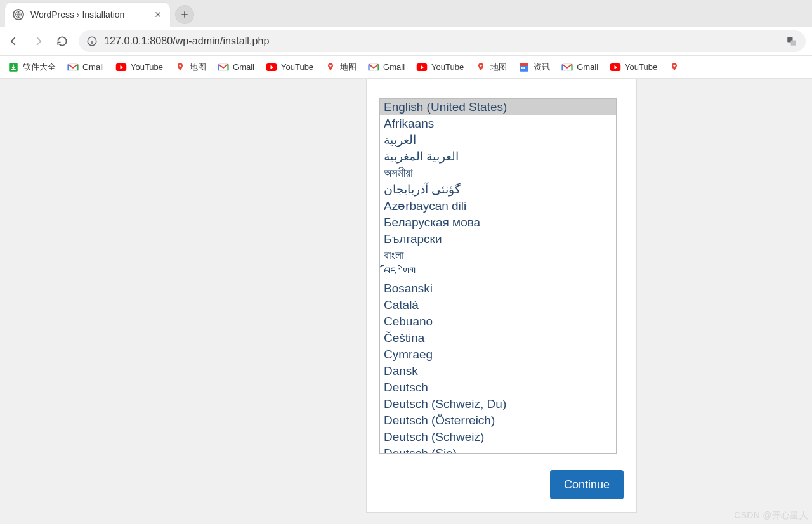 The height and width of the screenshot is (524, 812). I want to click on reload-button, so click(62, 41).